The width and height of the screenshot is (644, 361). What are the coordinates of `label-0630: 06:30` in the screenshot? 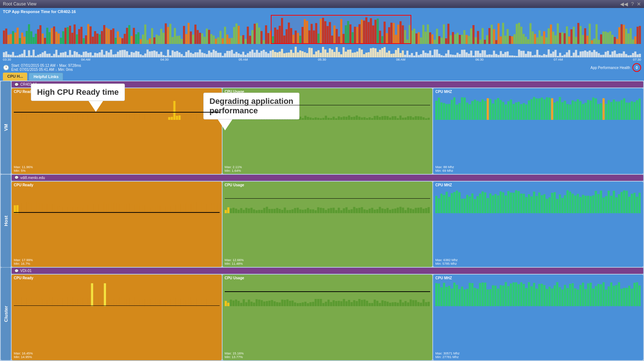 It's located at (480, 60).